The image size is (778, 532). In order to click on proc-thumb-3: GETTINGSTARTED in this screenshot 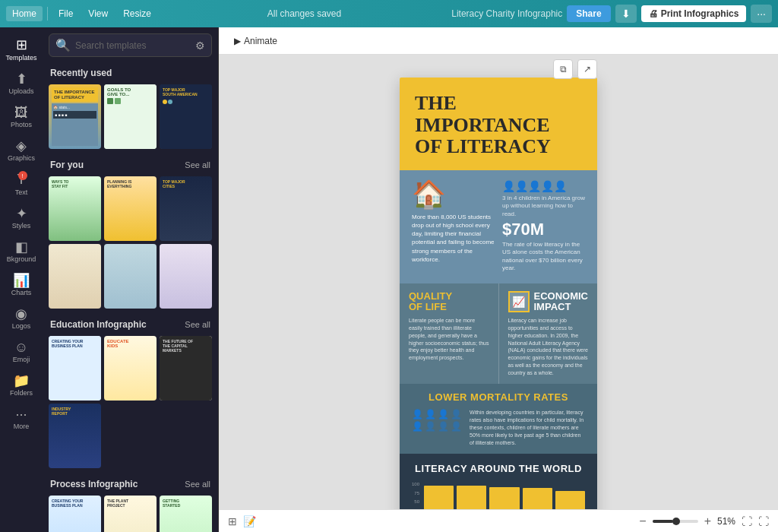, I will do `click(185, 514)`.